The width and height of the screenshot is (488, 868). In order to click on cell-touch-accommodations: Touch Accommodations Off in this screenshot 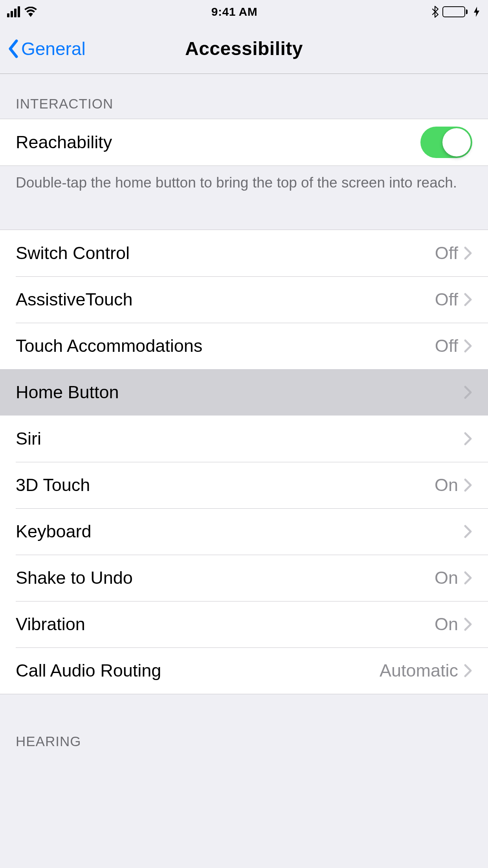, I will do `click(244, 346)`.